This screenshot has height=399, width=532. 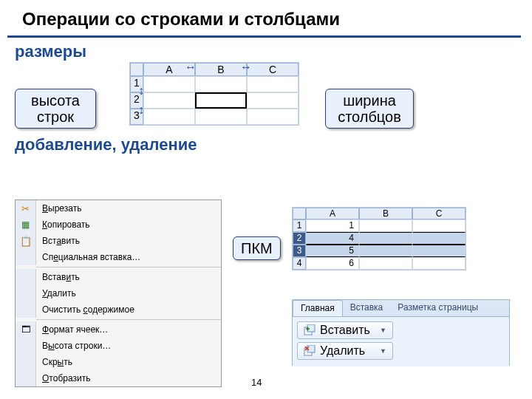 I want to click on page-title: Операции со строками и столбцами, so click(x=265, y=19).